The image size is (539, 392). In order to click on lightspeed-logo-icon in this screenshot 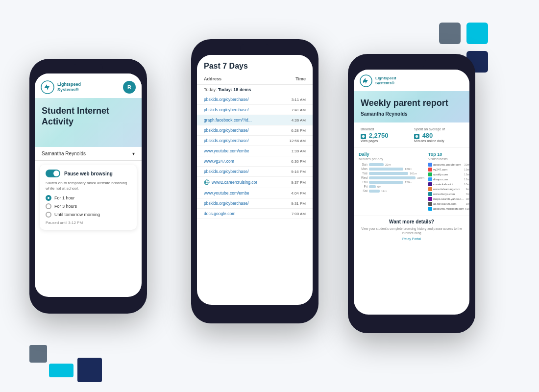, I will do `click(48, 87)`.